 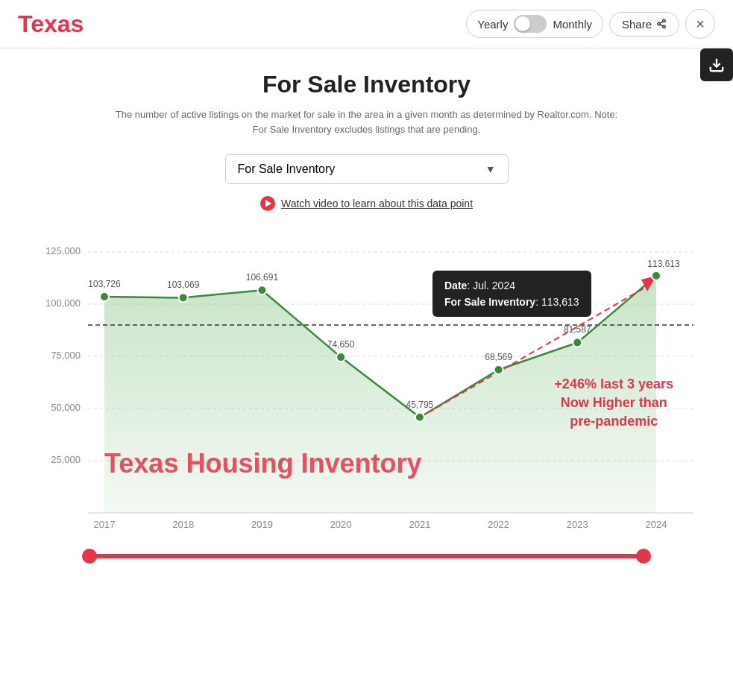 I want to click on range-slider, so click(x=367, y=556).